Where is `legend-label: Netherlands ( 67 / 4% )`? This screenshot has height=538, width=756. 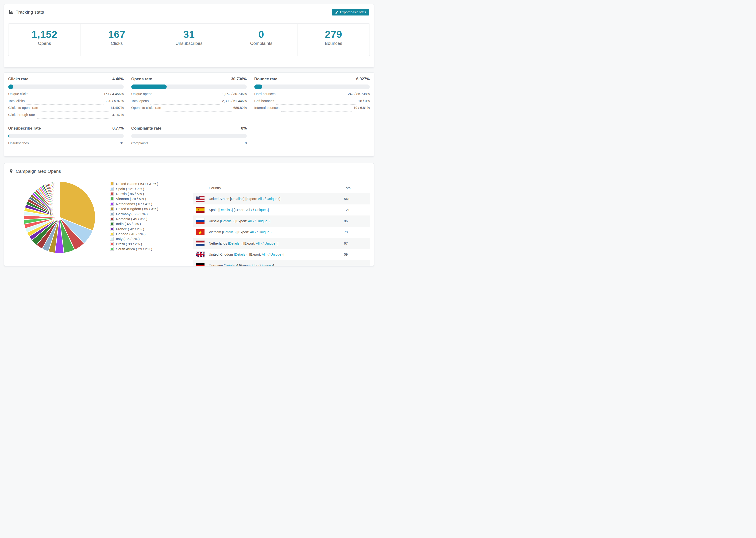 legend-label: Netherlands ( 67 / 4% ) is located at coordinates (134, 204).